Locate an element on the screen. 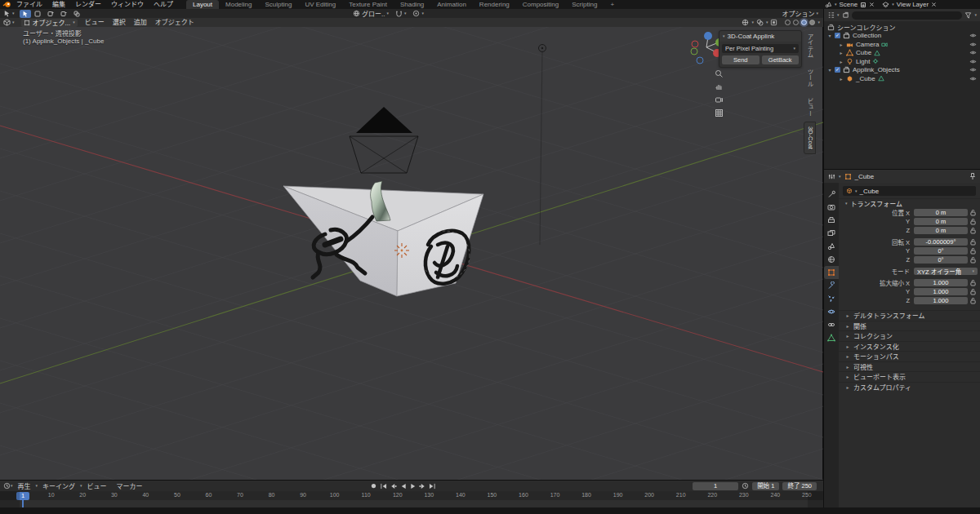 The image size is (980, 514). zoom-view-icon is located at coordinates (719, 73).